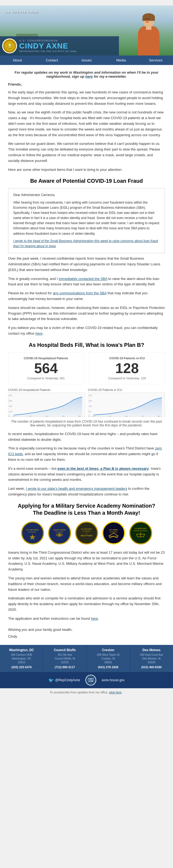  What do you see at coordinates (77, 489) in the screenshot?
I see `health-leaders-link: I wrote to our state's health and emerge…` at bounding box center [77, 489].